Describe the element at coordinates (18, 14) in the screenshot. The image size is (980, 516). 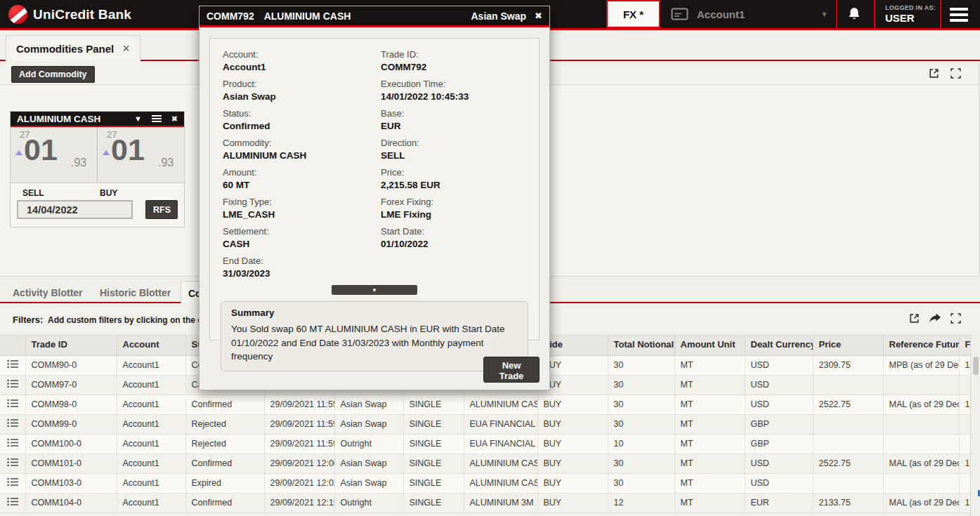
I see `unicredit-logo-icon` at that location.